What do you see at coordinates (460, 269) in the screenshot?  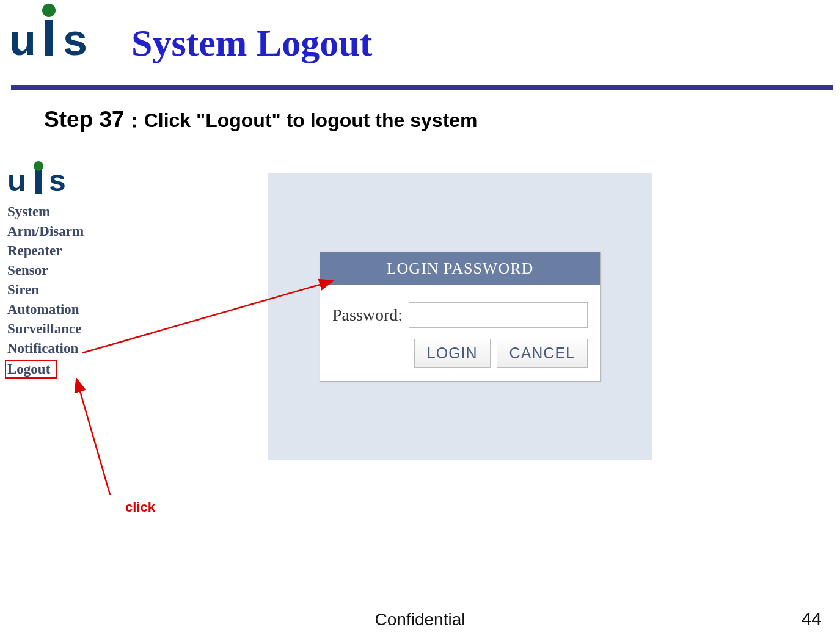 I see `login-box-header: LOGIN PASSWORD` at bounding box center [460, 269].